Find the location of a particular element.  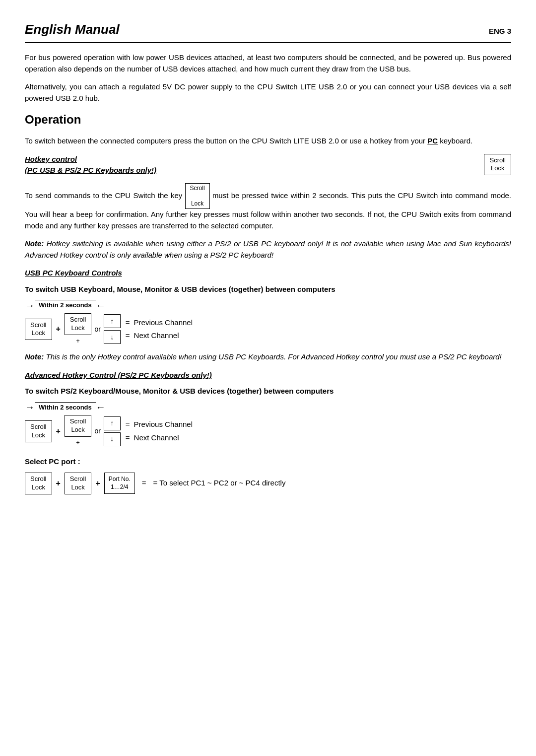

scroll-lock-desc: To send commands to the CPU Switch the k… is located at coordinates (268, 207).